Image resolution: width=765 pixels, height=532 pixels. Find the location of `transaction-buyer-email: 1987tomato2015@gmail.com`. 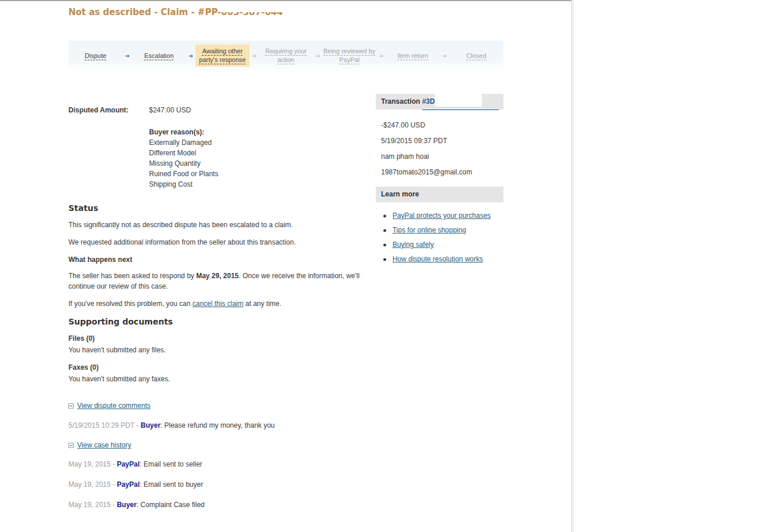

transaction-buyer-email: 1987tomato2015@gmail.com is located at coordinates (442, 172).